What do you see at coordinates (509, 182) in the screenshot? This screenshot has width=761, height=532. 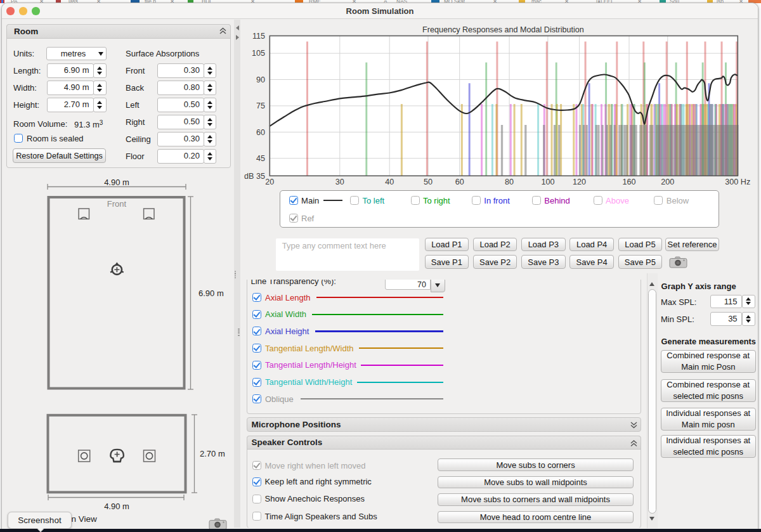 I see `svg-text: 80` at bounding box center [509, 182].